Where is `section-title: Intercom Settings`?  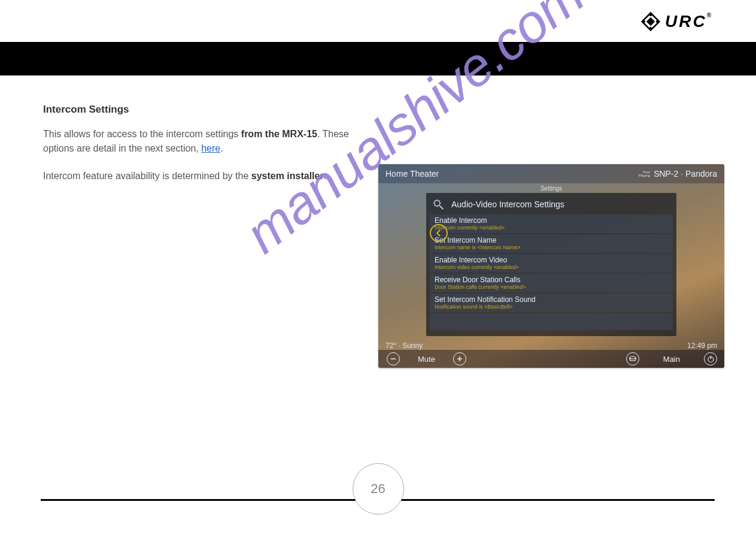
section-title: Intercom Settings is located at coordinates (199, 110).